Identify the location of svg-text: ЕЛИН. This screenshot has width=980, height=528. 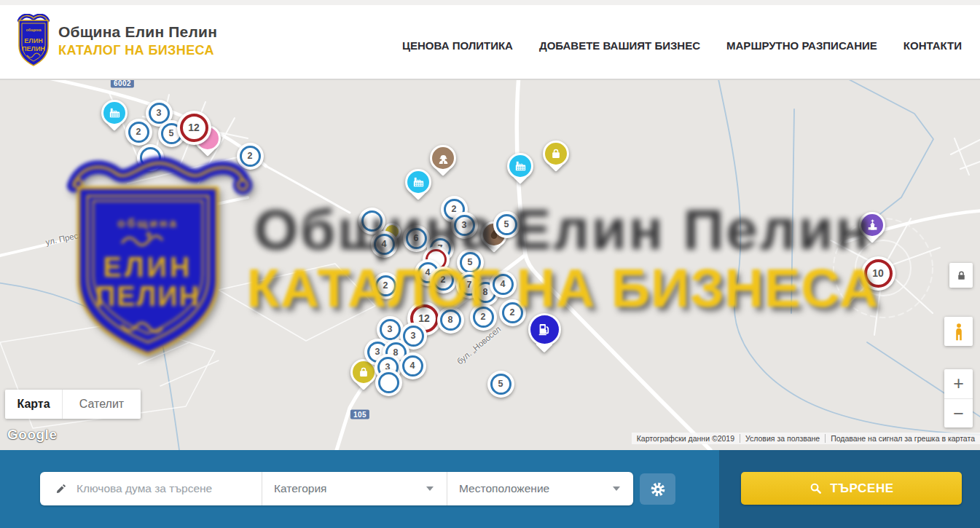
(34, 41).